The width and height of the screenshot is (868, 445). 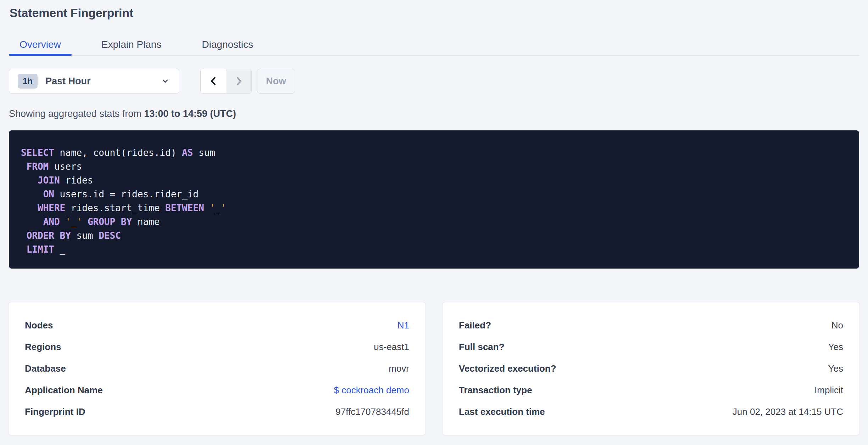 I want to click on table-row: Full scan?Yes, so click(x=651, y=347).